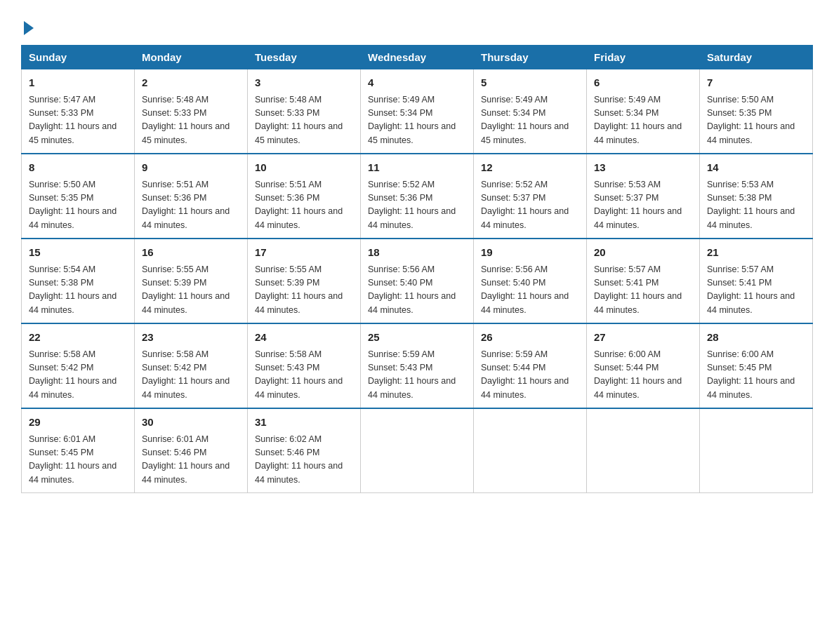 Image resolution: width=834 pixels, height=644 pixels. I want to click on day-number: 11, so click(417, 168).